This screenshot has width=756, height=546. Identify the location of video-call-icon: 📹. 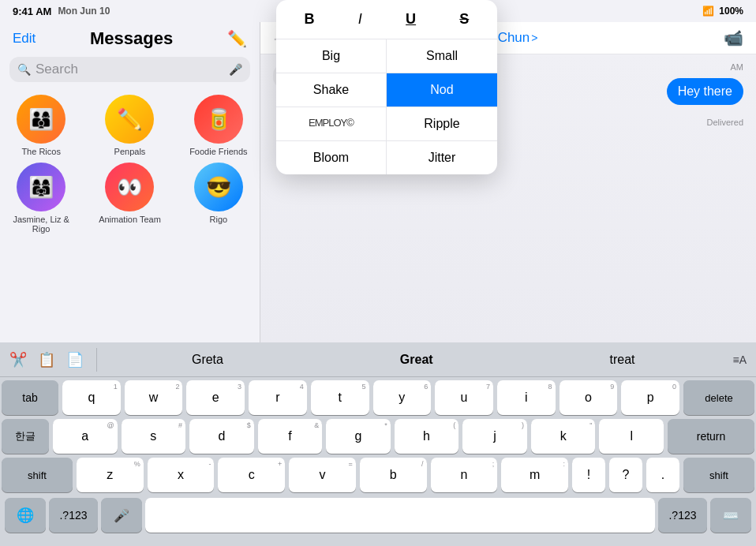
(734, 38).